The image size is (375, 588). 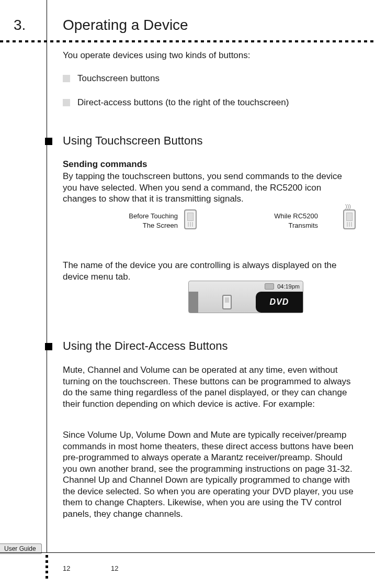 What do you see at coordinates (209, 271) in the screenshot?
I see `paragraph-device-name: The name of the device you are controlli…` at bounding box center [209, 271].